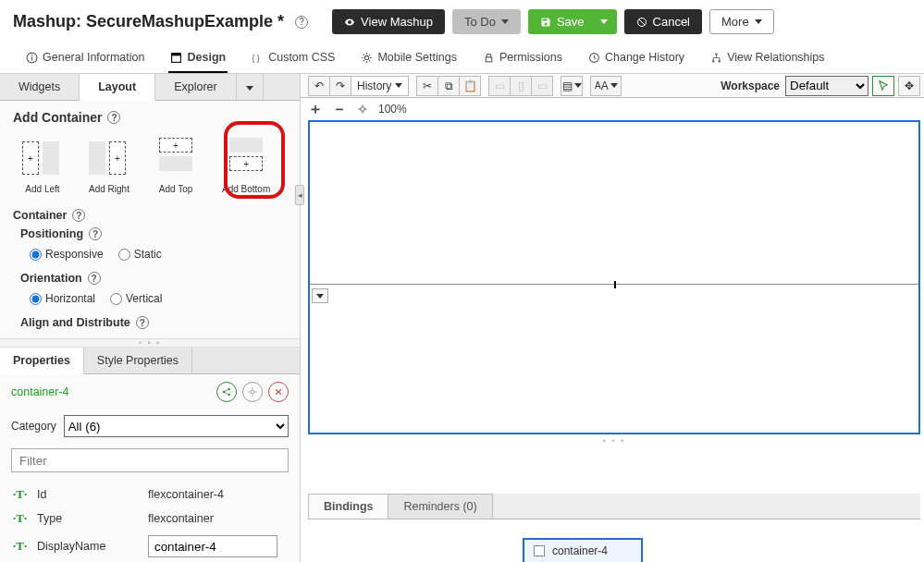  What do you see at coordinates (523, 59) in the screenshot?
I see `tab-permissions: Permissions` at bounding box center [523, 59].